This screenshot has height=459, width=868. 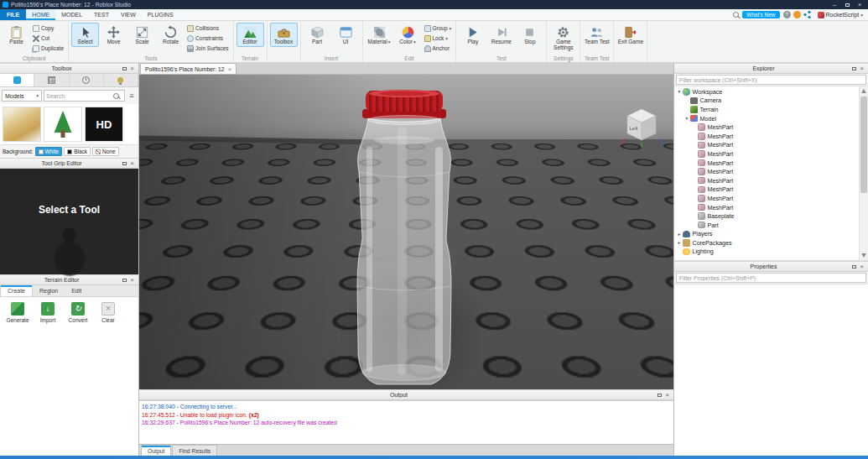 I want to click on scroll-up-icon, so click(x=864, y=91).